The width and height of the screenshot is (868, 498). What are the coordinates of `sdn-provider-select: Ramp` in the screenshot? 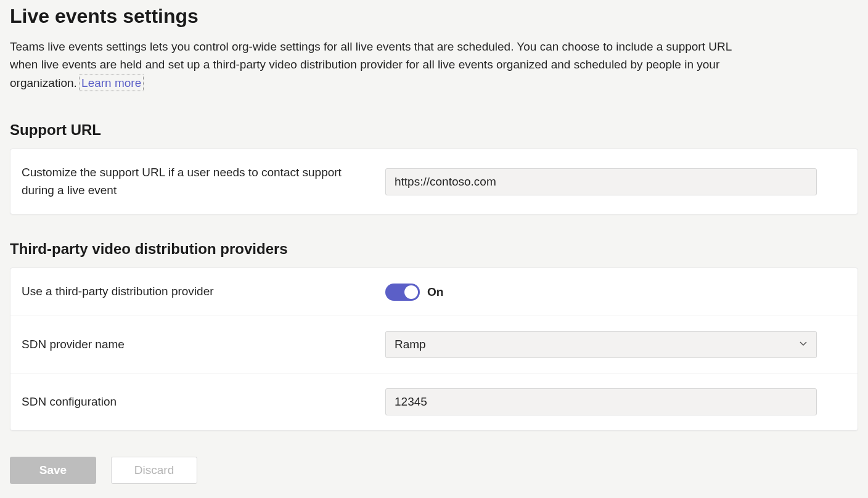 It's located at (601, 345).